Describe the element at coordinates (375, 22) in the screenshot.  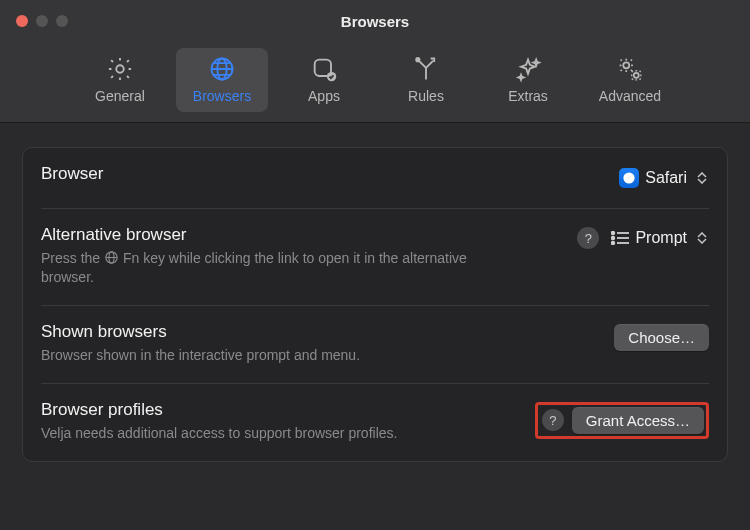
I see `window-title: Browsers` at that location.